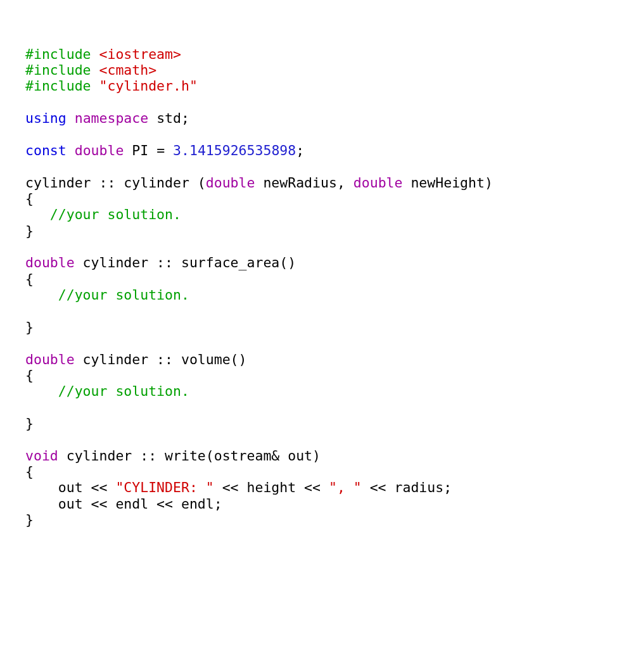  Describe the element at coordinates (161, 360) in the screenshot. I see `code-text: cylinder :: volume()` at that location.